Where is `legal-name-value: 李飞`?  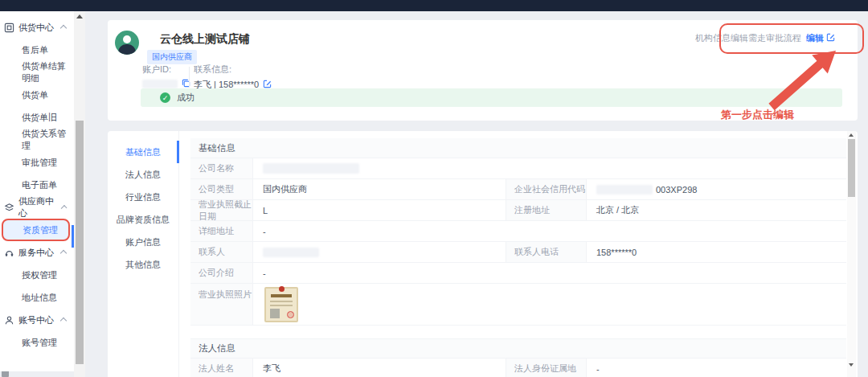
legal-name-value: 李飞 is located at coordinates (379, 368).